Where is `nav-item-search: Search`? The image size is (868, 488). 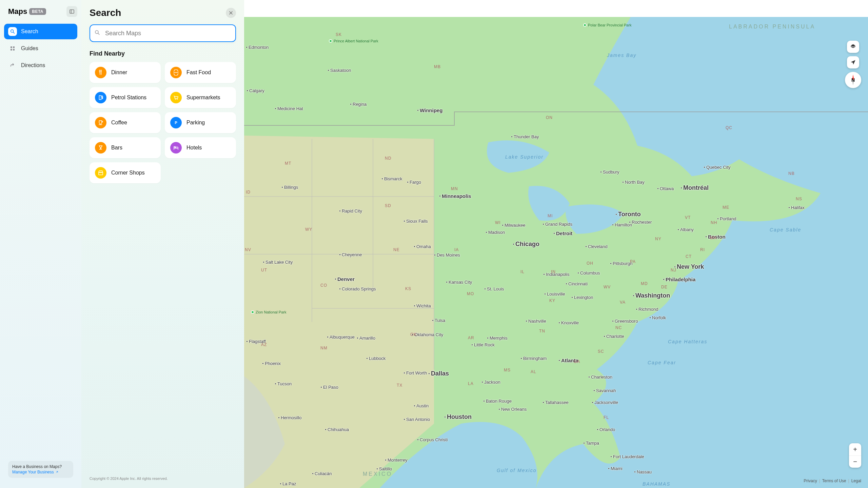
nav-item-search: Search is located at coordinates (41, 32).